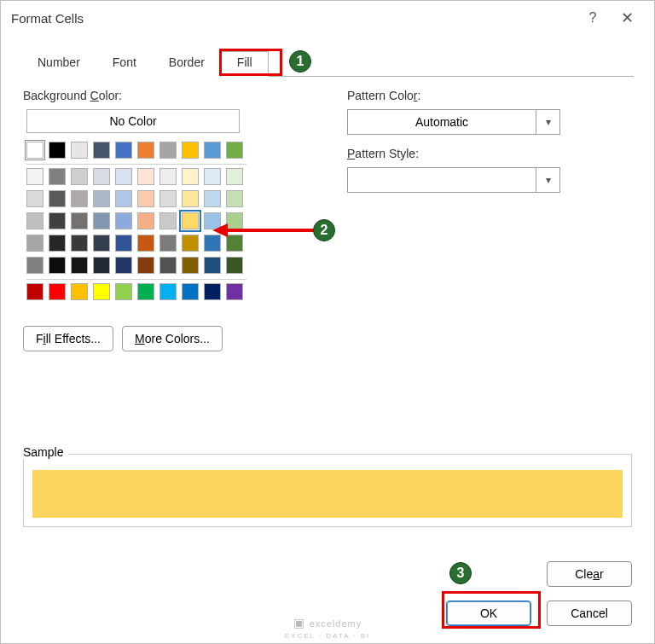 The height and width of the screenshot is (644, 655). Describe the element at coordinates (462, 96) in the screenshot. I see `pattern-color-label: Pattern Color:` at that location.